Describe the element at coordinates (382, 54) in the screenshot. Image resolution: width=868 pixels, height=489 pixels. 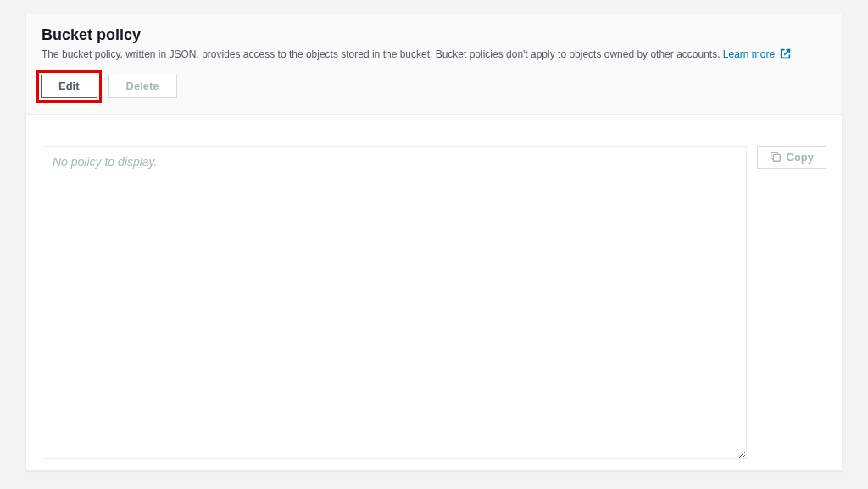
I see `description-text: The bucket policy, written in JSON, prov…` at that location.